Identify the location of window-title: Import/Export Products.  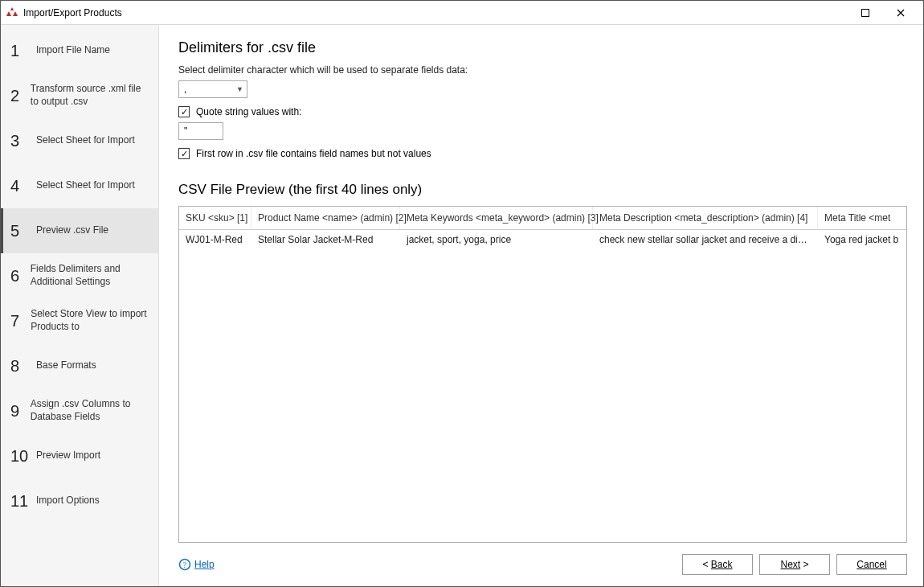
(72, 13).